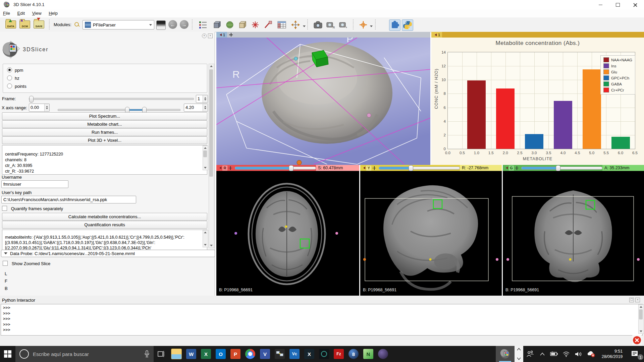  Describe the element at coordinates (105, 140) in the screenshot. I see `plot-3d-voxel-button: Plot 3D + Voxel...` at that location.